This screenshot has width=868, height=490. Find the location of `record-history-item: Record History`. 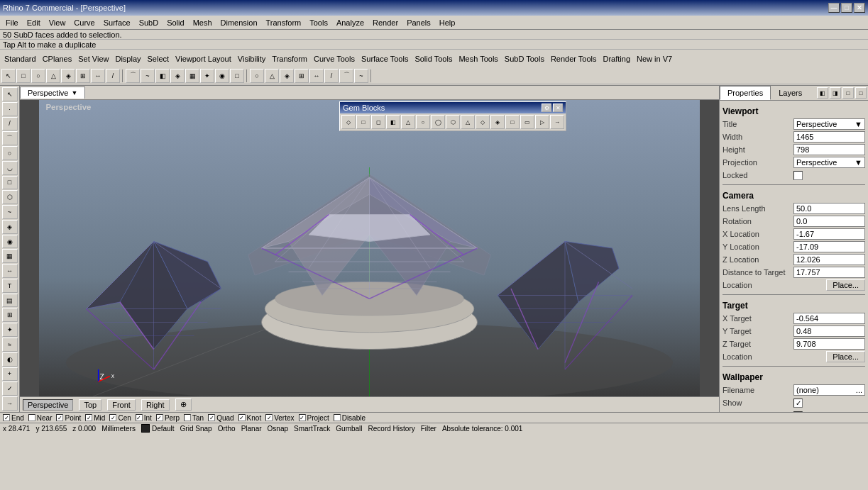

record-history-item: Record History is located at coordinates (392, 428).